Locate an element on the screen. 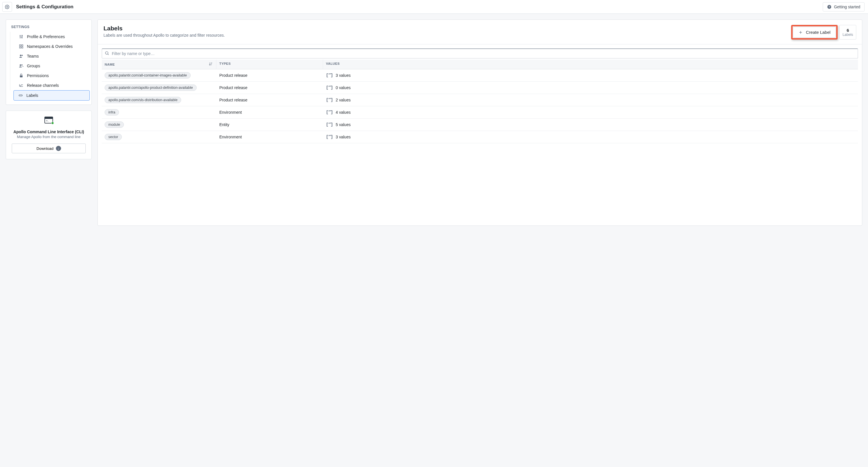 Image resolution: width=868 pixels, height=467 pixels. values-text: 5 values is located at coordinates (343, 125).